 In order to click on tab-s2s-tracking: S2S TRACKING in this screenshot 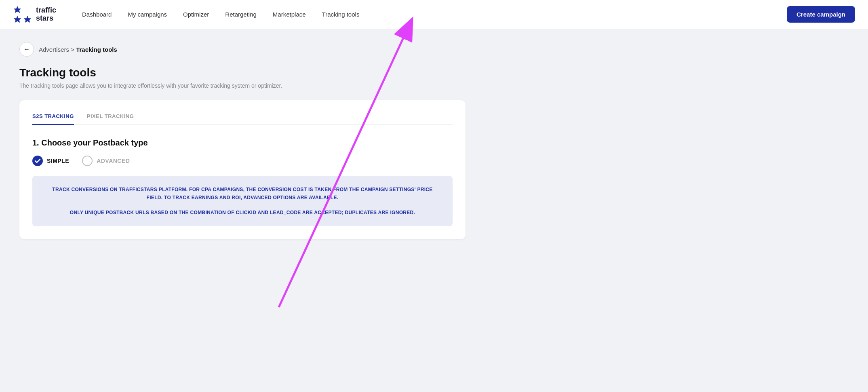, I will do `click(53, 119)`.